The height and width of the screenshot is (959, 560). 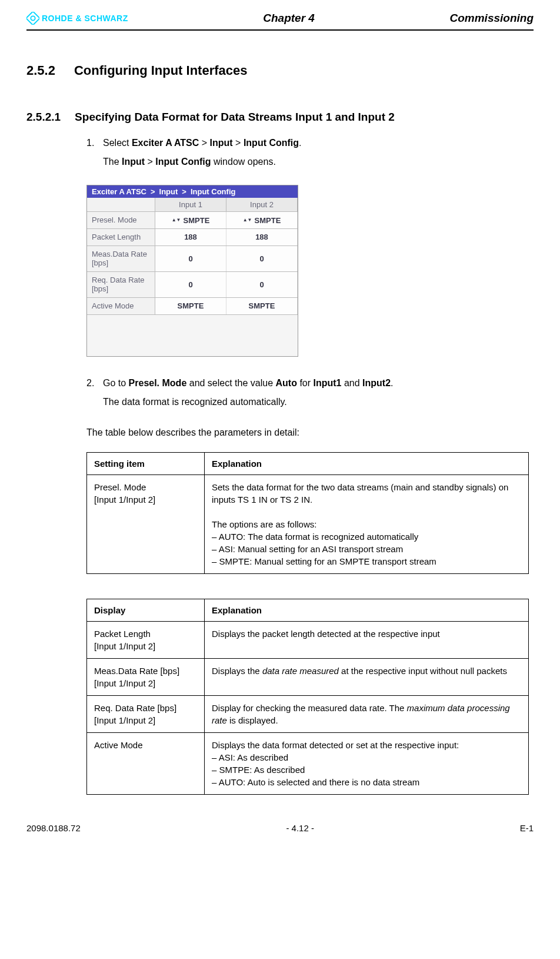 I want to click on packet-length-input2: 188, so click(x=262, y=237).